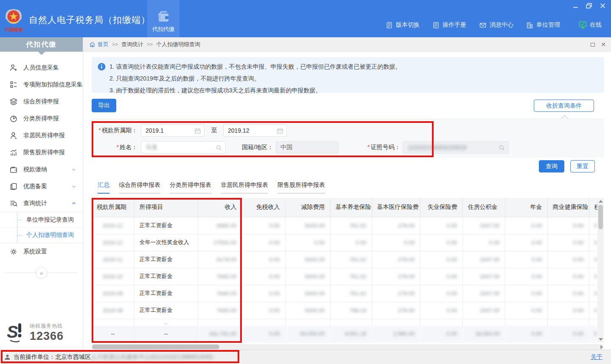  Describe the element at coordinates (308, 293) in the screenshot. I see `table-cell: 5000.00` at that location.